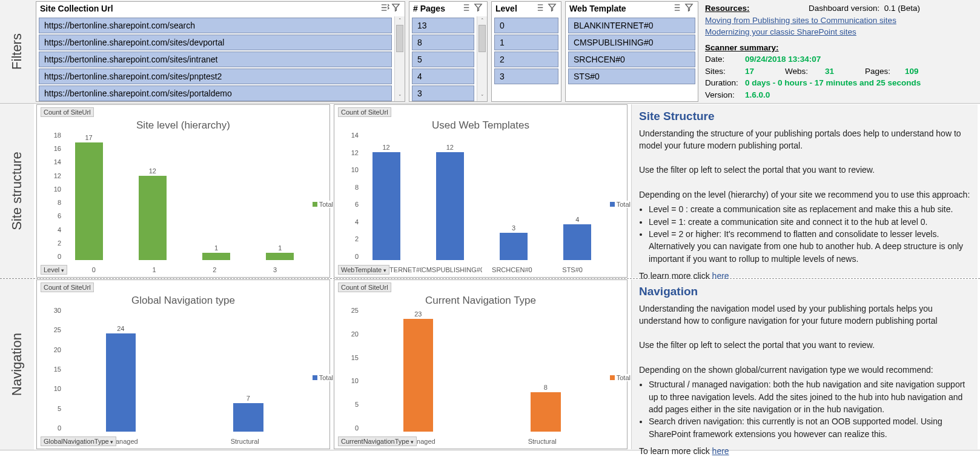 The image size is (980, 468). What do you see at coordinates (183, 125) in the screenshot?
I see `chart-title: Site level (hierarchy)` at bounding box center [183, 125].